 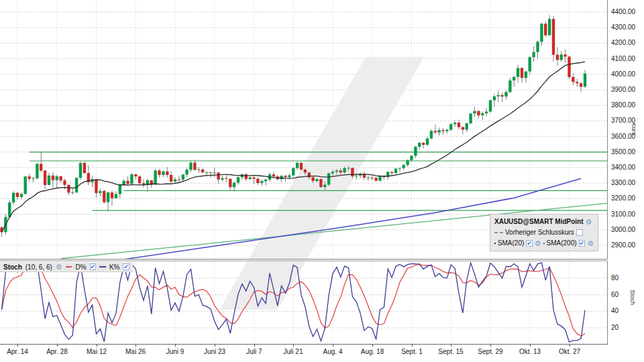 I want to click on stoch-settings-gear-icon: ⚙, so click(x=59, y=267).